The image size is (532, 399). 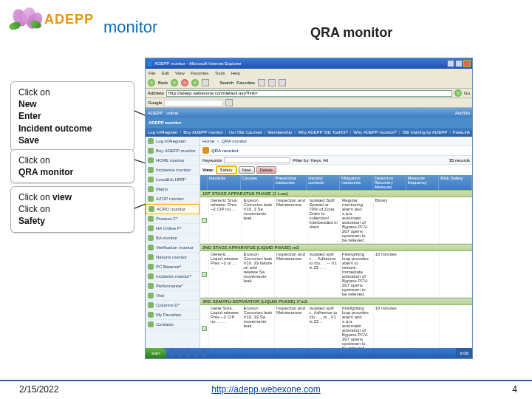 What do you see at coordinates (356, 183) in the screenshot?
I see `th-mitig: Mitigation measures` at bounding box center [356, 183].